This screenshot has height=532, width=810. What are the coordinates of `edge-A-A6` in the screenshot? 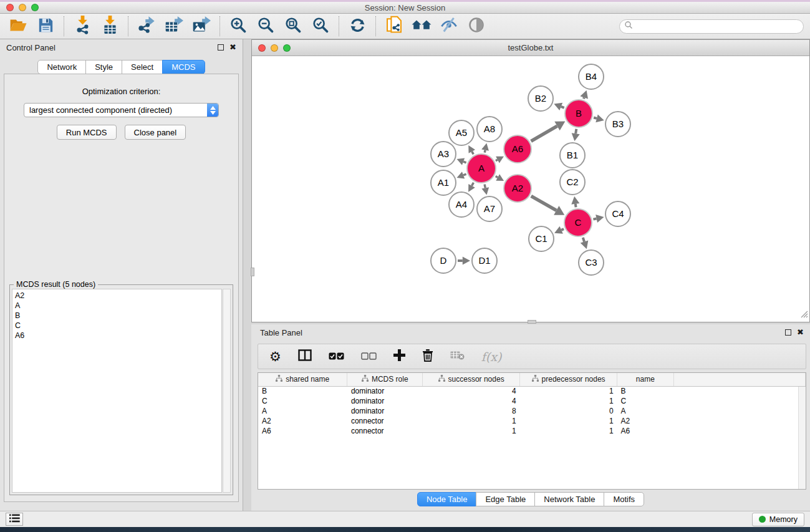 It's located at (496, 160).